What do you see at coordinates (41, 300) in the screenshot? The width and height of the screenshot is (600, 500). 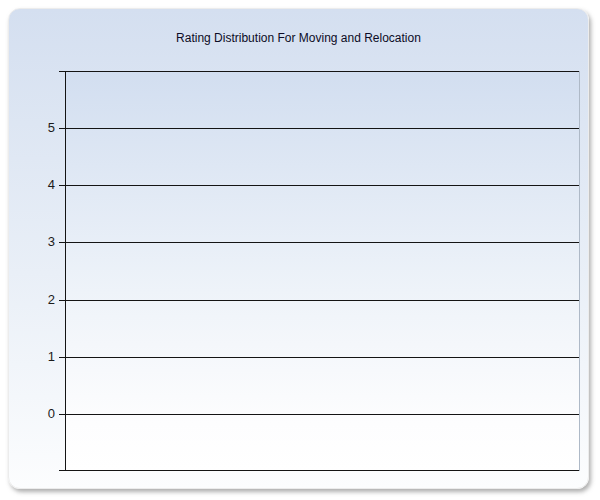 I see `y-tick-label: 2` at bounding box center [41, 300].